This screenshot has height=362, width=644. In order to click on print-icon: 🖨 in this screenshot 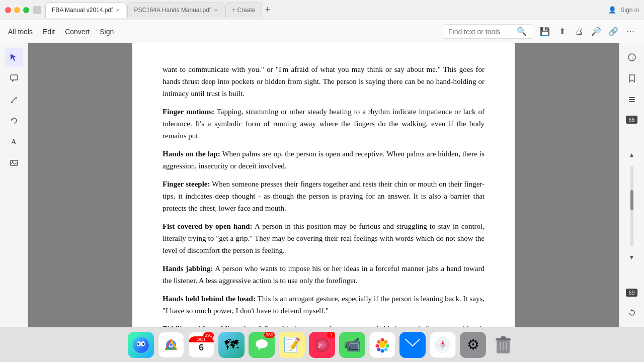, I will do `click(579, 32)`.